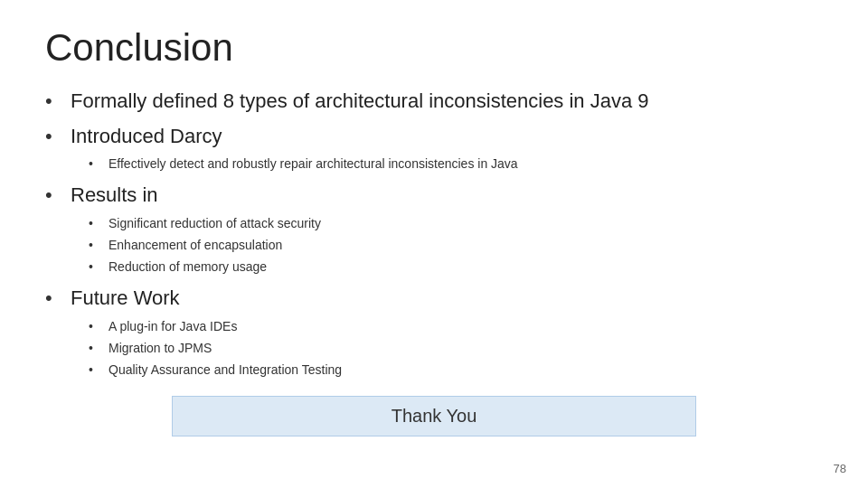 The width and height of the screenshot is (868, 488). What do you see at coordinates (360, 101) in the screenshot?
I see `formally-defined-text: Formally defined 8 types of architectura…` at bounding box center [360, 101].